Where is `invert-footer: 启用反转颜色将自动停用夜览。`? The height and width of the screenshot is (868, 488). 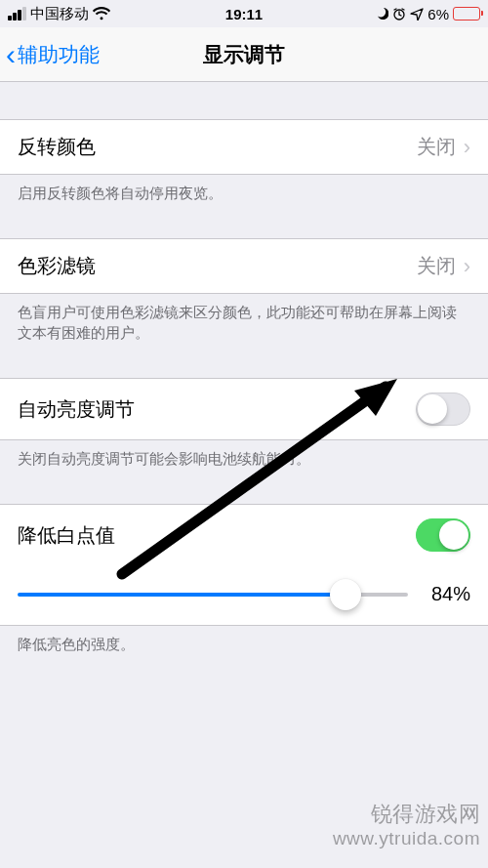 invert-footer: 启用反转颜色将自动停用夜览。 is located at coordinates (244, 193).